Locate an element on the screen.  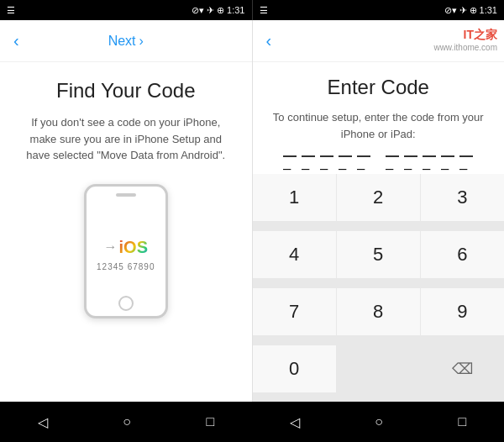
numpad-key-4: 4 is located at coordinates (294, 255).